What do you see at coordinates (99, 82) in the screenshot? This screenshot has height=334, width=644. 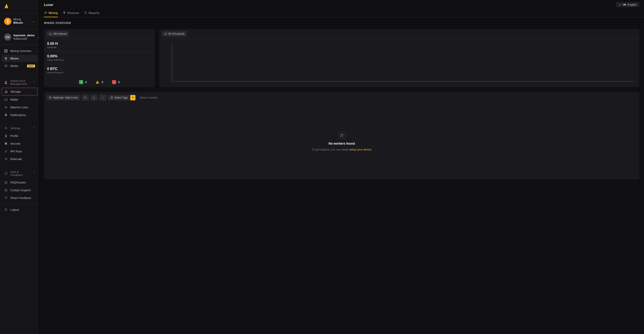 I see `worker-status-summary: 0 0 0` at bounding box center [99, 82].